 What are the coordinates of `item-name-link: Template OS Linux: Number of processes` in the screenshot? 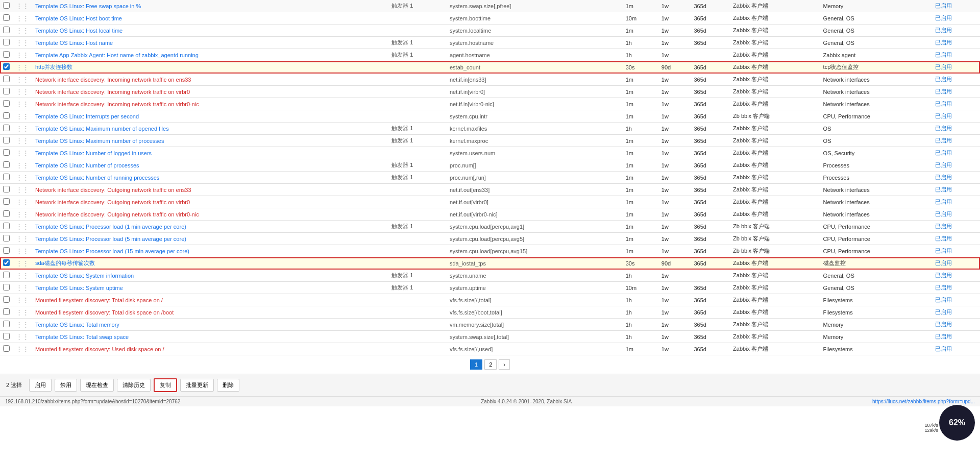 It's located at (87, 165).